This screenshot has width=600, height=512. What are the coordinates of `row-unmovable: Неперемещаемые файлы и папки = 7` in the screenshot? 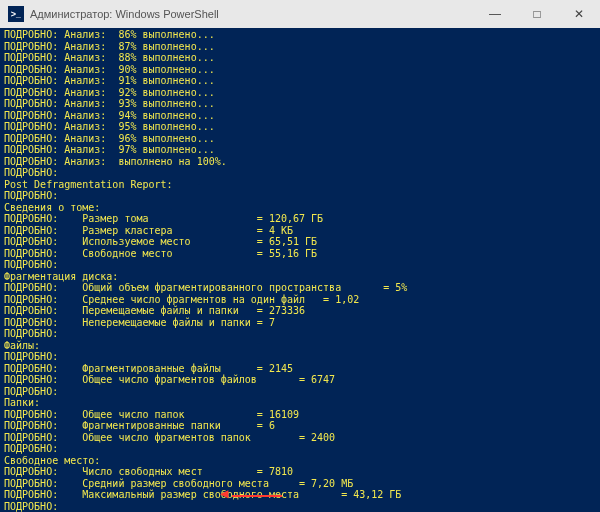 It's located at (166, 322).